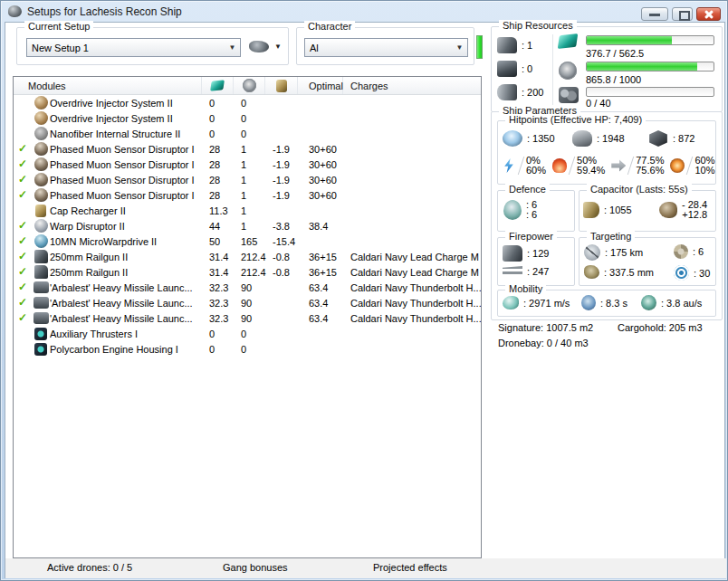 The height and width of the screenshot is (581, 728). Describe the element at coordinates (126, 134) in the screenshot. I see `module-name: Nanofiber Internal Structure II` at that location.